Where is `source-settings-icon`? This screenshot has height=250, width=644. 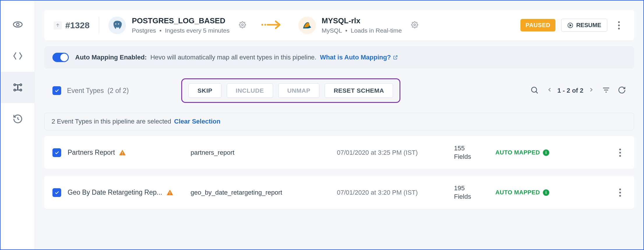
source-settings-icon is located at coordinates (242, 25).